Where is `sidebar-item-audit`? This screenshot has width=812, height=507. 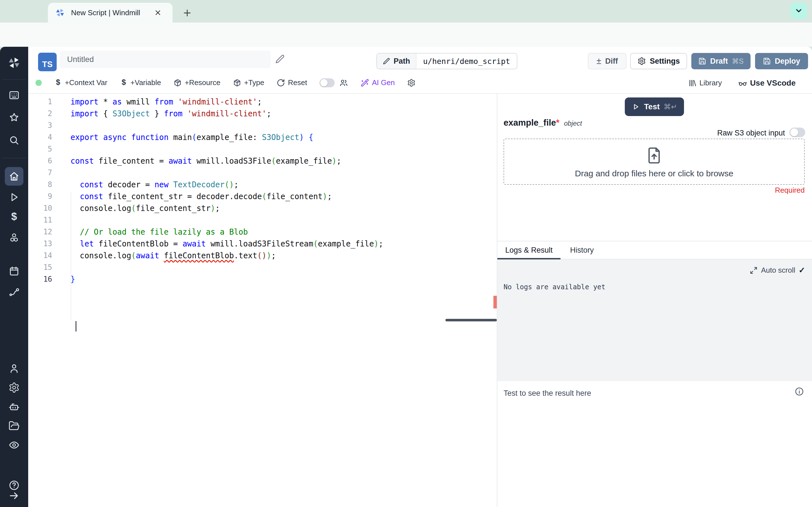 sidebar-item-audit is located at coordinates (14, 445).